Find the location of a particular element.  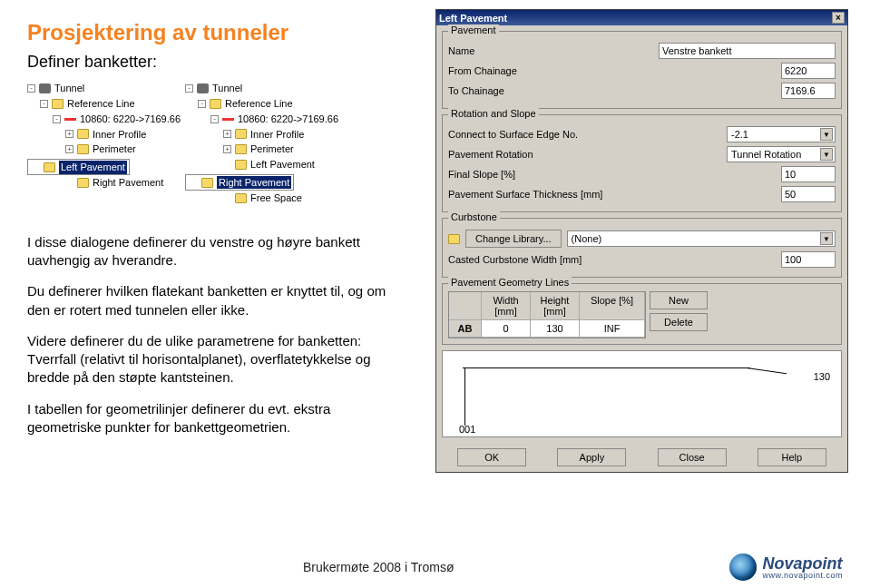

close-button: Close is located at coordinates (692, 457).